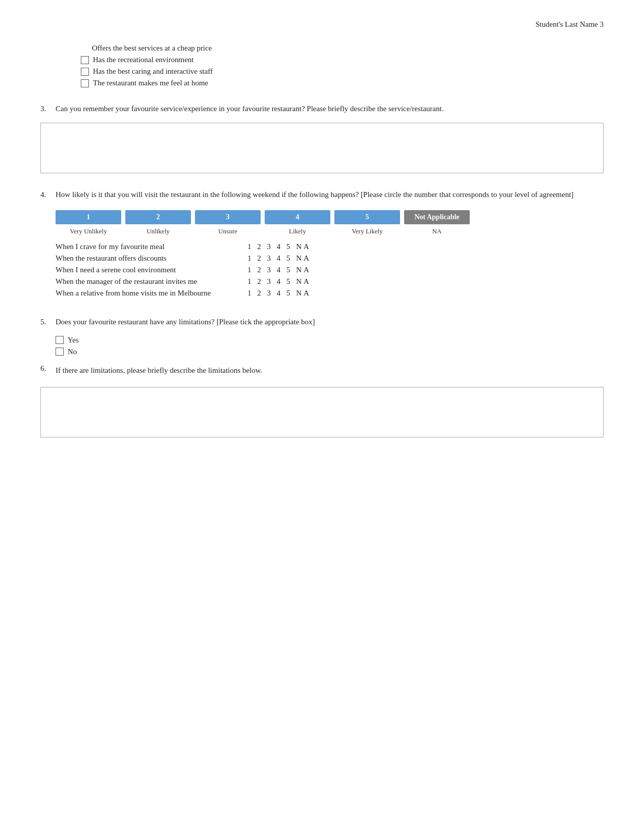  I want to click on no-label: No, so click(72, 352).